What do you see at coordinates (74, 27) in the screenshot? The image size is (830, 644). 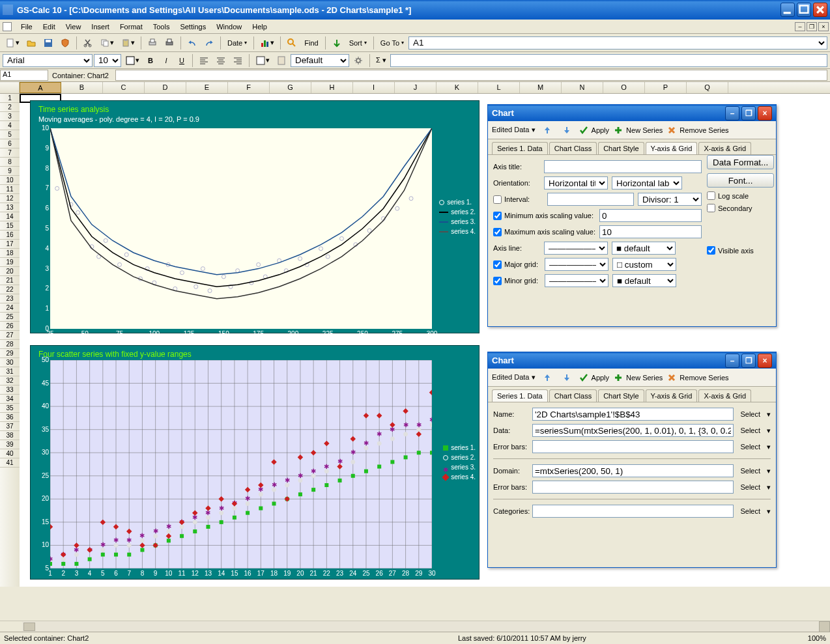 I see `menu-view: View` at bounding box center [74, 27].